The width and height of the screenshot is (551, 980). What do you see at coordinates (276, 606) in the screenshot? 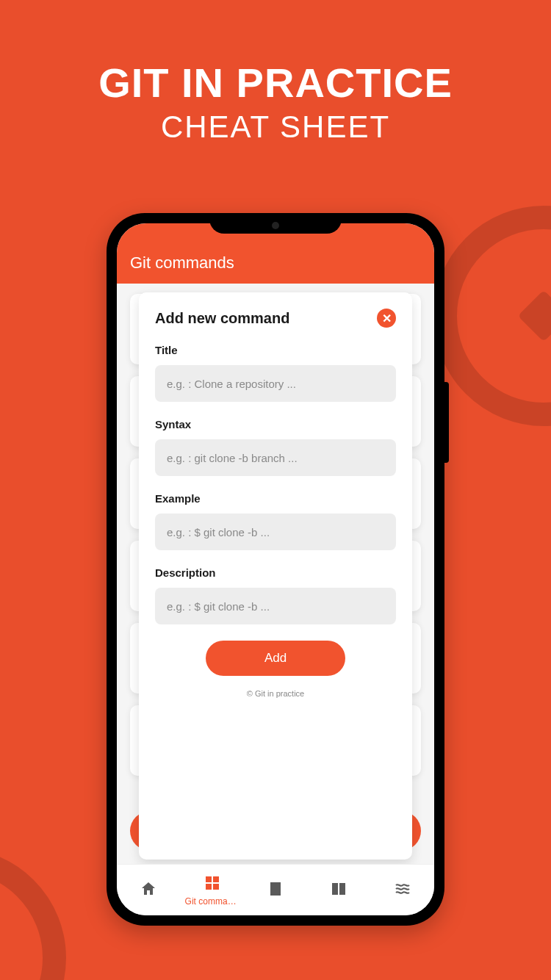
I see `description-input` at bounding box center [276, 606].